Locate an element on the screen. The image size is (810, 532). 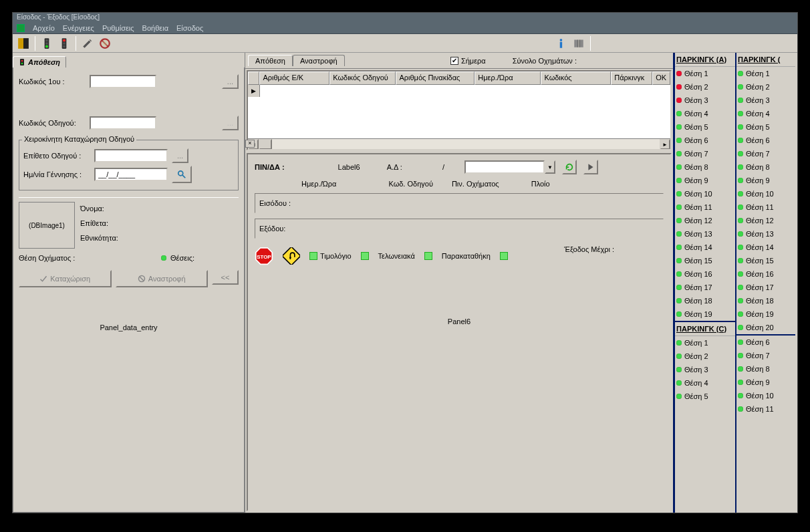
grid-col-parking: Πάρκινγκ is located at coordinates (632, 78).